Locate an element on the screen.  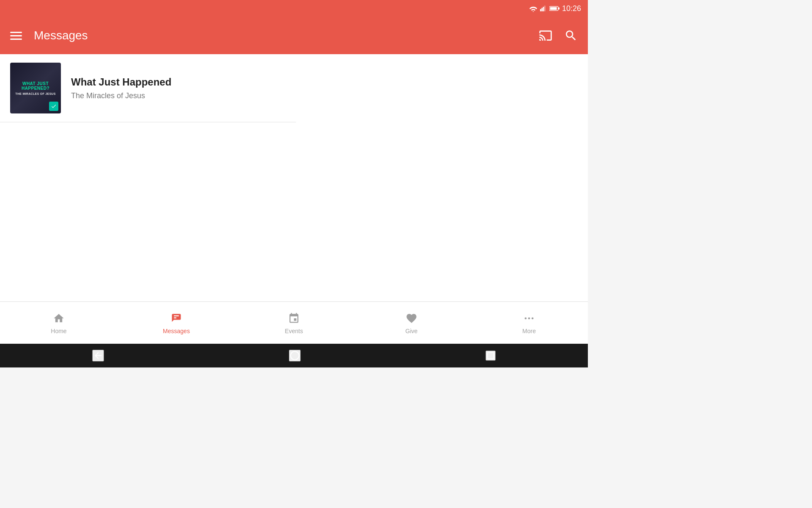
search-icon is located at coordinates (571, 36).